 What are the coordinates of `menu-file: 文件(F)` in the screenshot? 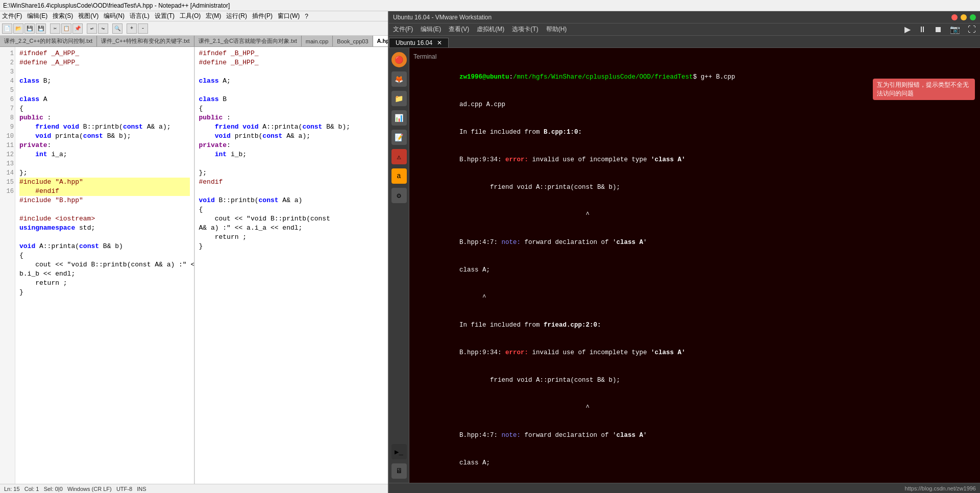 It's located at (12, 16).